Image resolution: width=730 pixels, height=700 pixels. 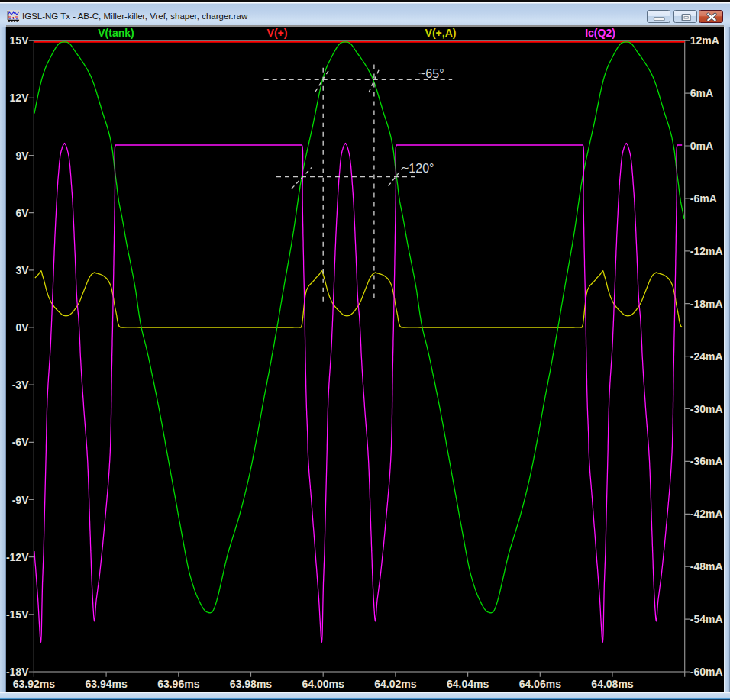 I want to click on svg-text: 0mA, so click(x=702, y=146).